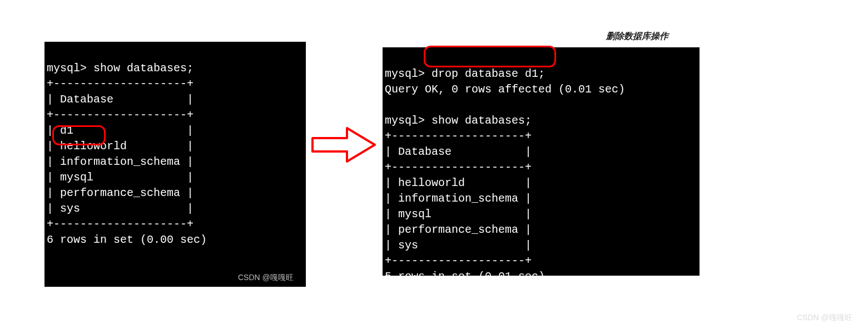 The width and height of the screenshot is (868, 328). I want to click on annotation-title: 删除数据库操作, so click(637, 37).